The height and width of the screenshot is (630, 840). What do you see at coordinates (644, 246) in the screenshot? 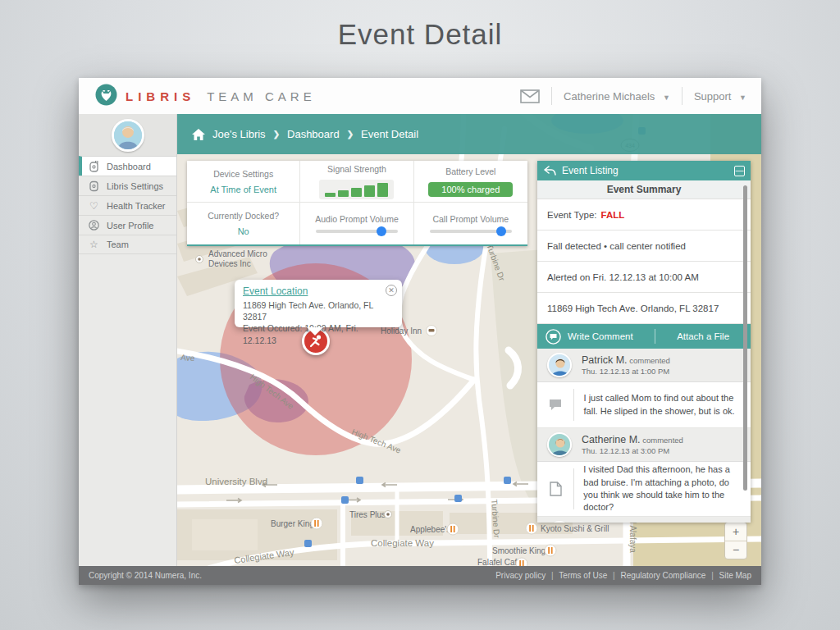
I see `event-detail-row: Fall detected • call center notified` at bounding box center [644, 246].